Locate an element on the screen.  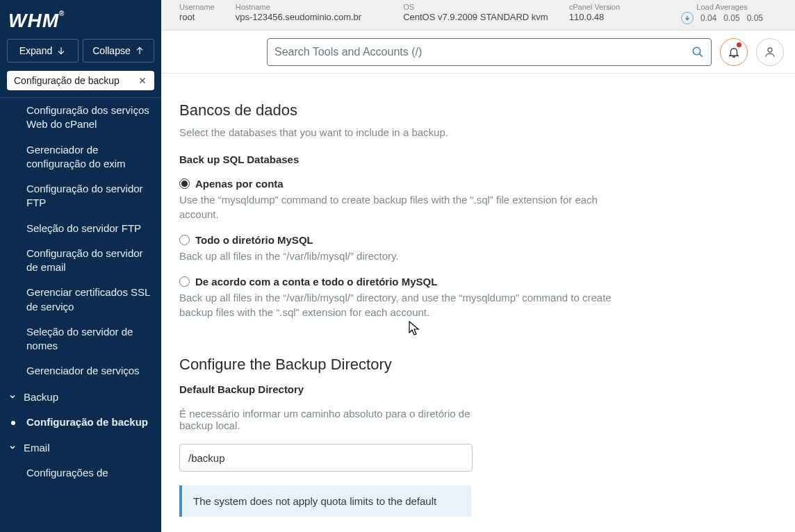
whm-logo: WHM® is located at coordinates (36, 21).